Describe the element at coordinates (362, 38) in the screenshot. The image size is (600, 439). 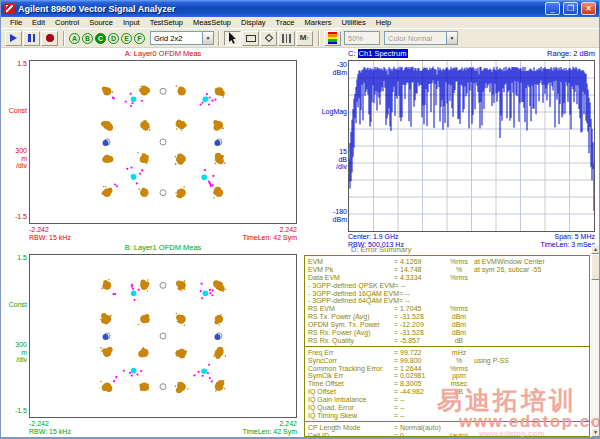
I see `zoom-percent-value: 50%` at that location.